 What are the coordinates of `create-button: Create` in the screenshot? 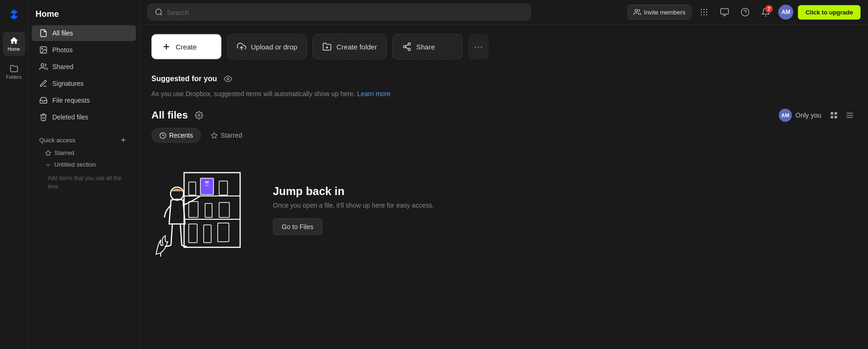 It's located at (186, 47).